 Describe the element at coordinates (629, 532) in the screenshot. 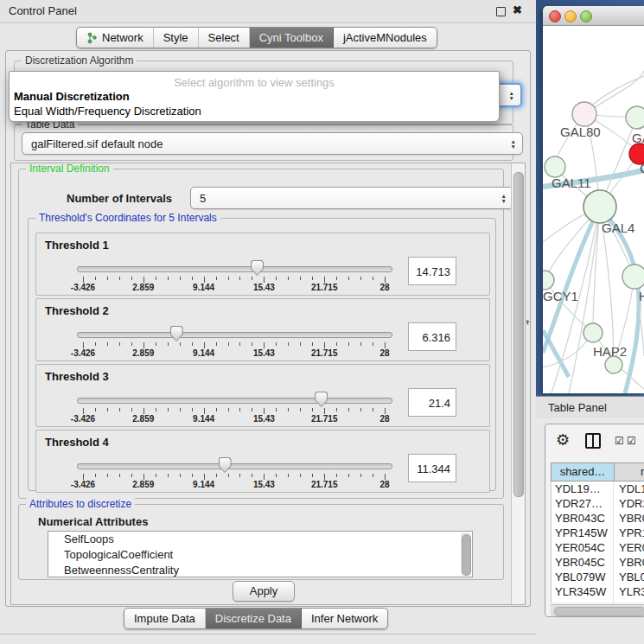

I see `cell-name: YPR1` at that location.